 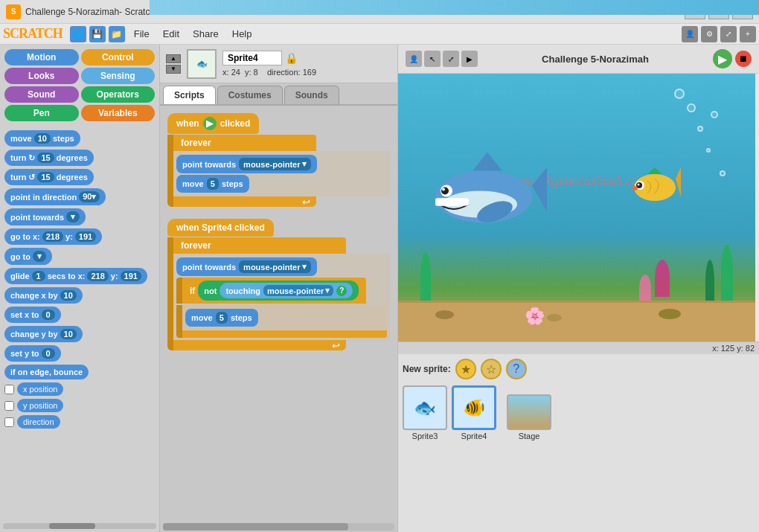 I want to click on category-operators: Operators, so click(x=118, y=94).